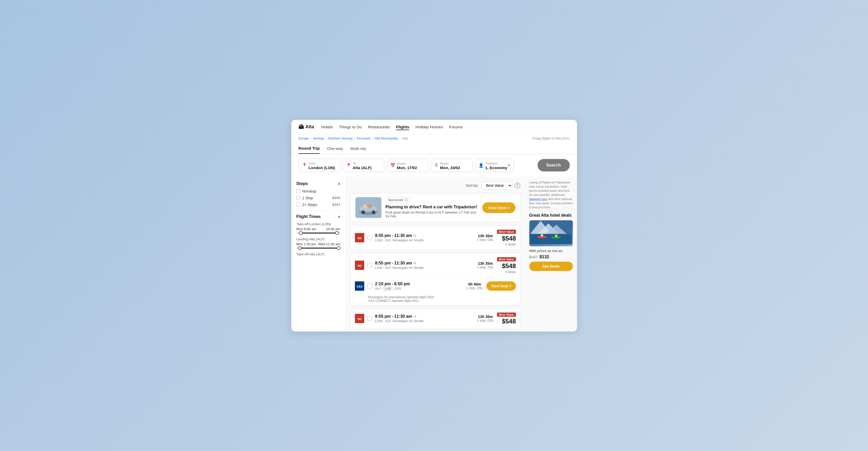 The height and width of the screenshot is (451, 868). I want to click on landing-alta-slider, so click(318, 248).